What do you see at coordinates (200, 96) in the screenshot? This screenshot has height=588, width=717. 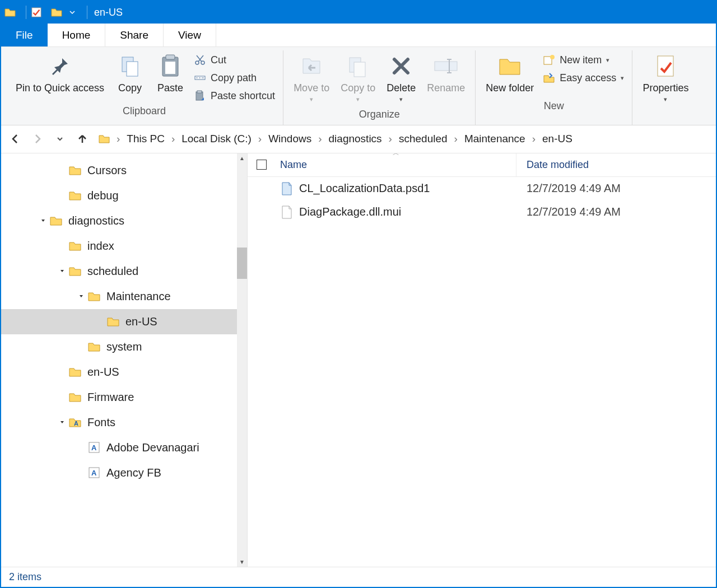 I see `paste-shortcut-icon` at bounding box center [200, 96].